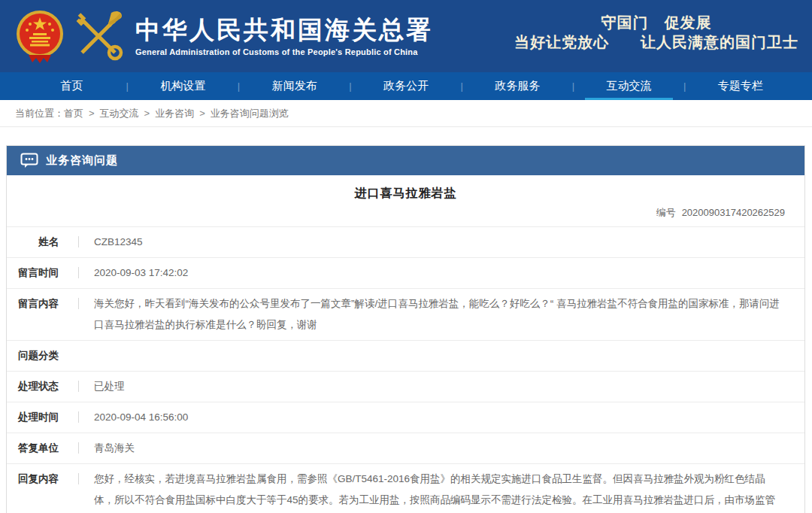 Image resolution: width=812 pixels, height=513 pixels. I want to click on site-title-block: 中华人民共和国海关总署 General Administration of Cu…, so click(284, 36).